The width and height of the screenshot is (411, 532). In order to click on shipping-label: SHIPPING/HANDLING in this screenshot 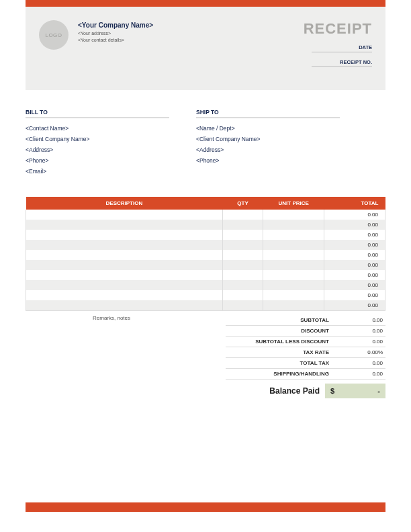, I will do `click(282, 373)`.